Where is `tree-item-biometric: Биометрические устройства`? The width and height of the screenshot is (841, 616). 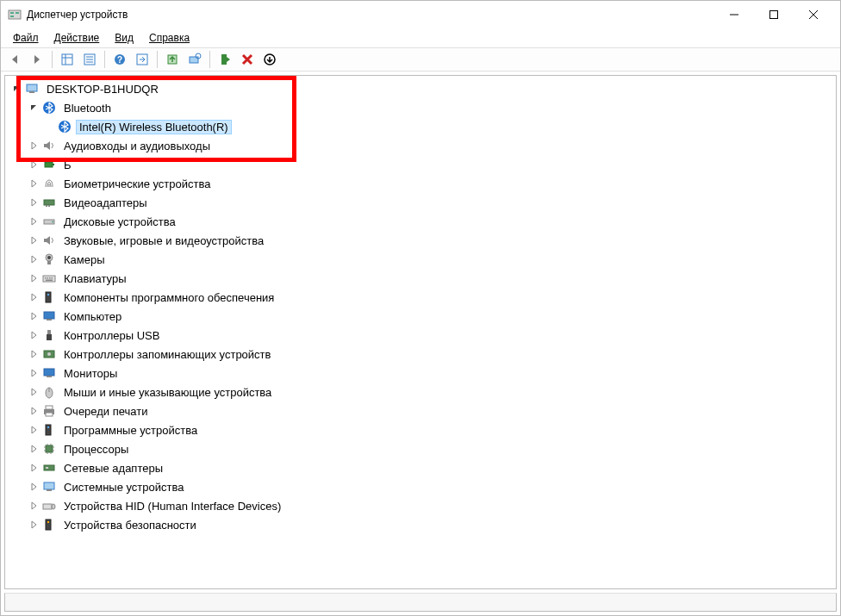
tree-item-biometric: Биометрические устройства is located at coordinates (430, 184).